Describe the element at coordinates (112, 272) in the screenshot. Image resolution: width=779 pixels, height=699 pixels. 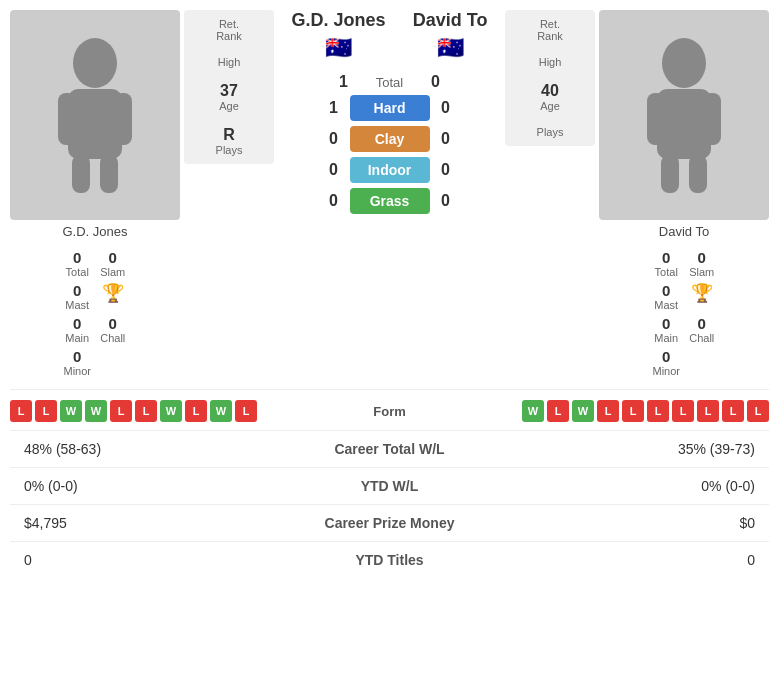
I see `left-slam-label: Slam` at that location.